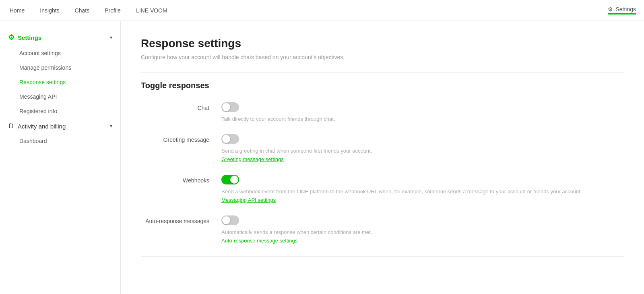 The width and height of the screenshot is (644, 294). Describe the element at coordinates (25, 37) in the screenshot. I see `sidebar-settings-title: ⚙ Settings` at that location.